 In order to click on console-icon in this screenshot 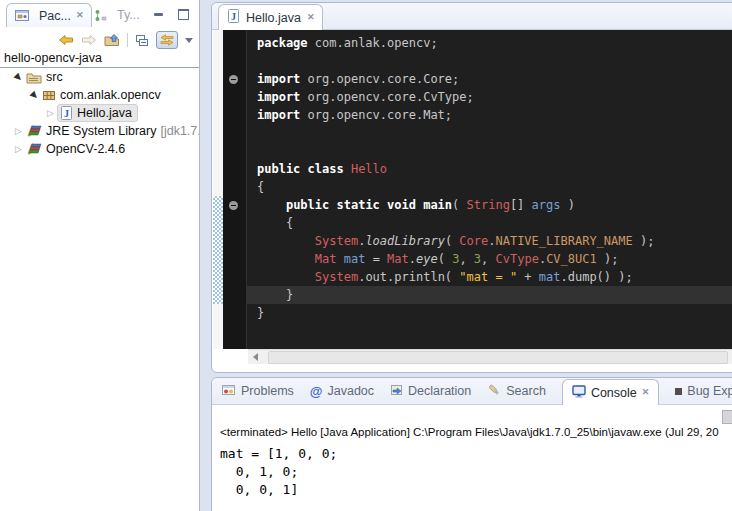, I will do `click(579, 393)`.